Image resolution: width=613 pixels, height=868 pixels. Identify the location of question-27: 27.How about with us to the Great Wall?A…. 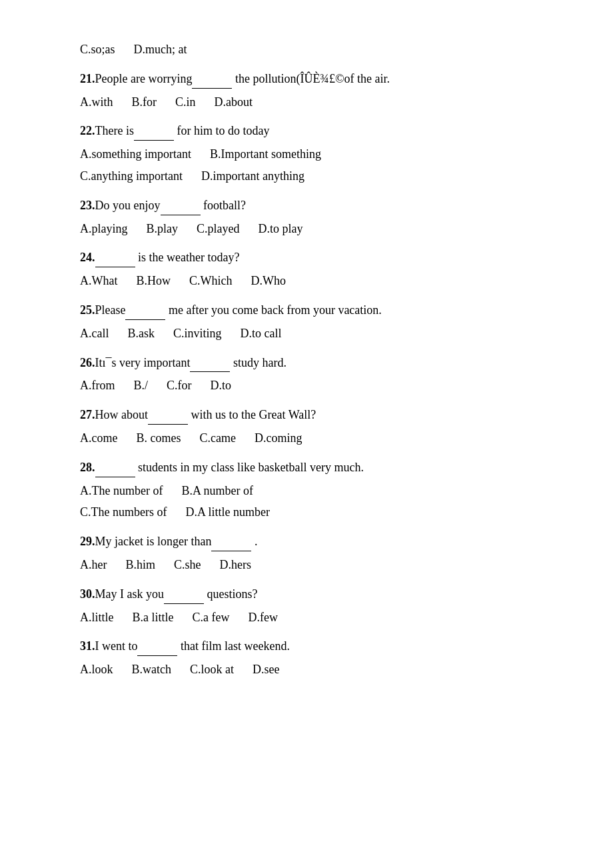
(313, 427).